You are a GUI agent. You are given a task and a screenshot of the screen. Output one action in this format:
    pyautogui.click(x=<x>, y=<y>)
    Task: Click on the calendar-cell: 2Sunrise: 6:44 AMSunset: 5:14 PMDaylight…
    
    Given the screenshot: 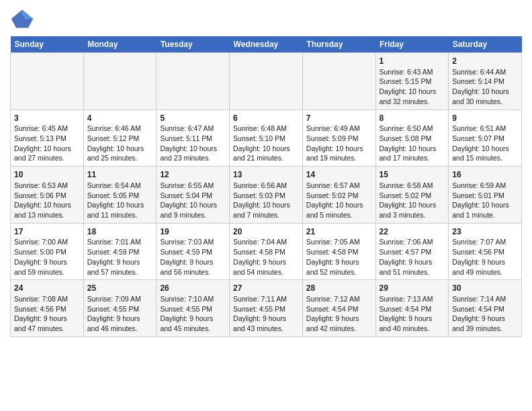 What is the action you would take?
    pyautogui.click(x=485, y=82)
    